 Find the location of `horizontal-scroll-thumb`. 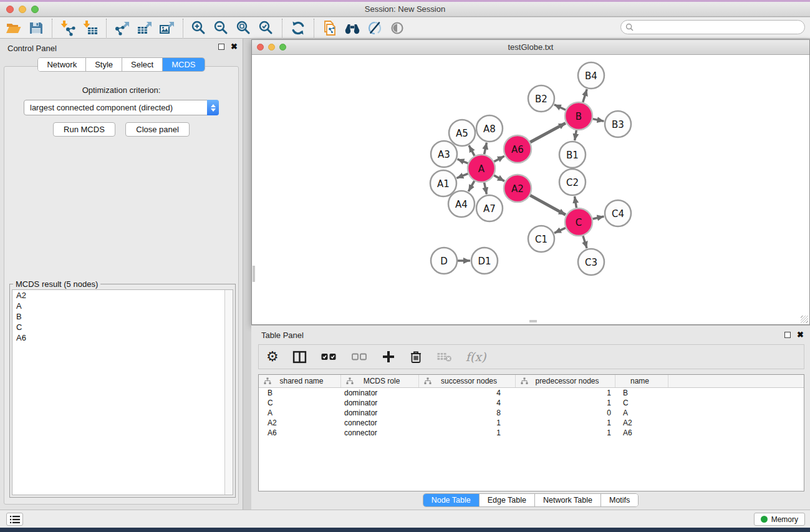

horizontal-scroll-thumb is located at coordinates (533, 321).